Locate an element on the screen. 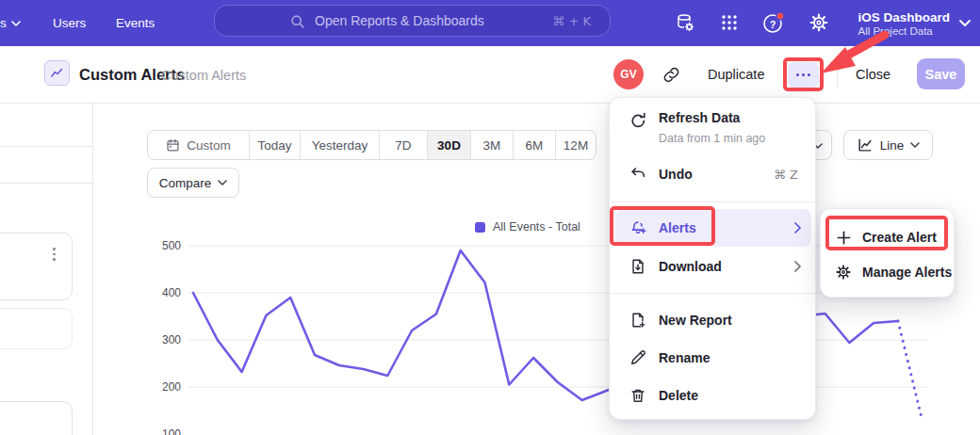 The width and height of the screenshot is (980, 435). legend-label: All Events - Total is located at coordinates (537, 227).